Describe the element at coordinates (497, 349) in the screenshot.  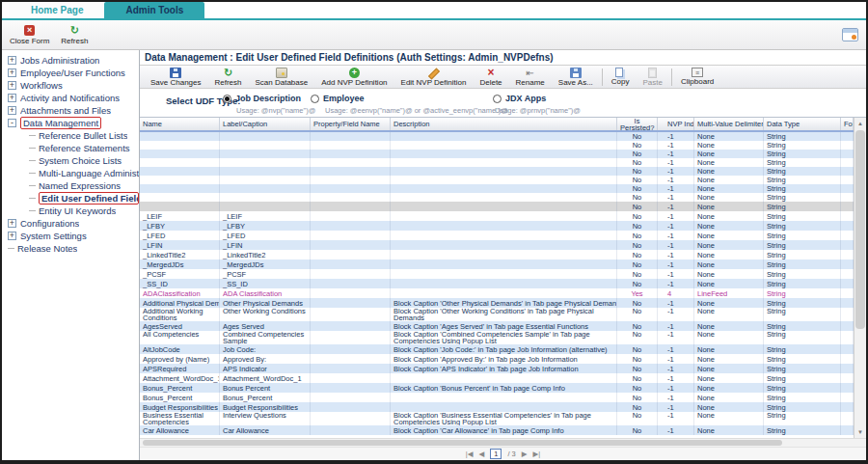
I see `grid-row: AltJobCodeJob Code:Block Caption 'Job Co…` at that location.